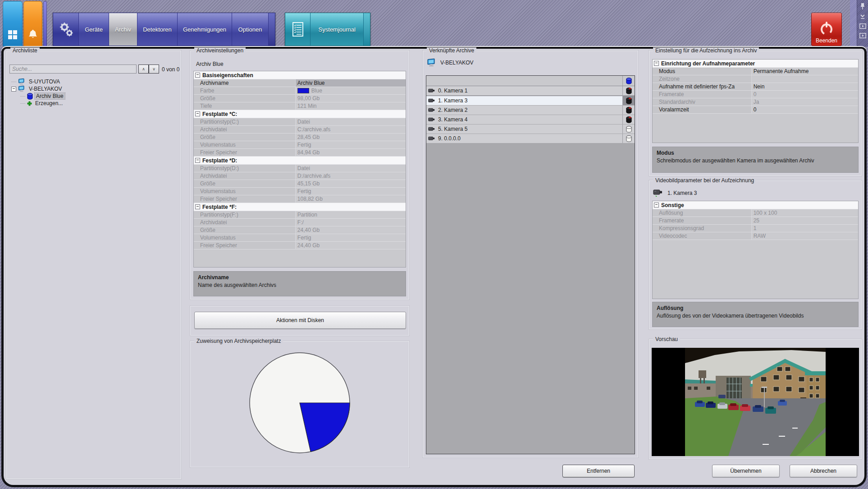 This screenshot has height=489, width=868. I want to click on property-group-header: Festplatte *F:, so click(300, 207).